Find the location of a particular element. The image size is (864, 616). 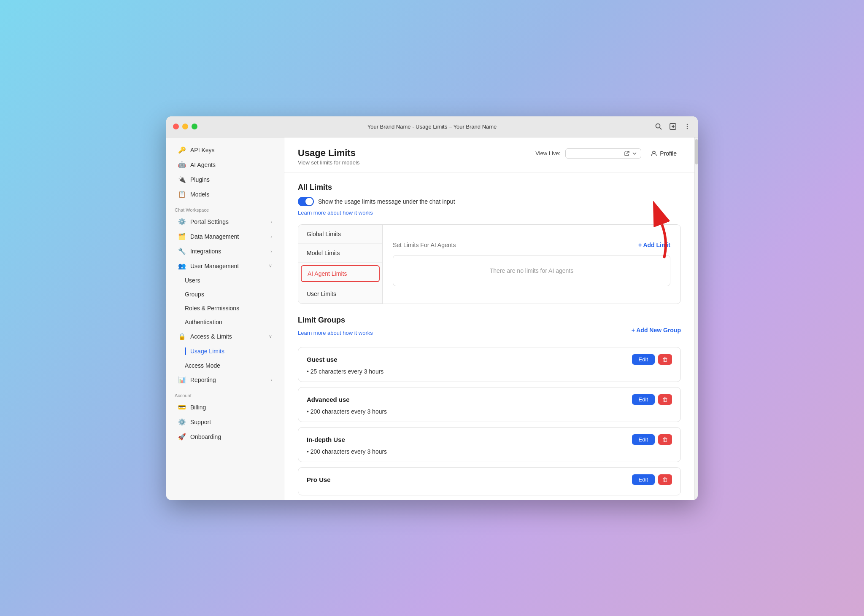

group-actions-advanced: Edit 🗑 is located at coordinates (652, 400).